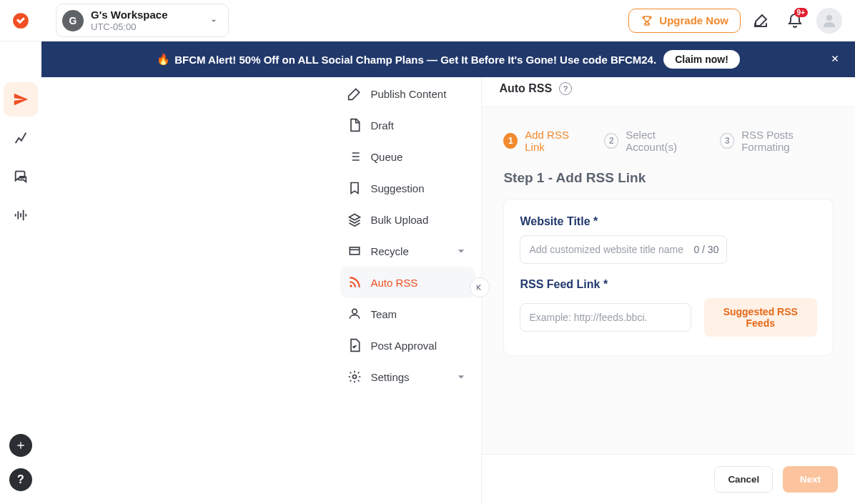 Image resolution: width=855 pixels, height=504 pixels. I want to click on sidenav-auto-rss: Auto RSS, so click(407, 282).